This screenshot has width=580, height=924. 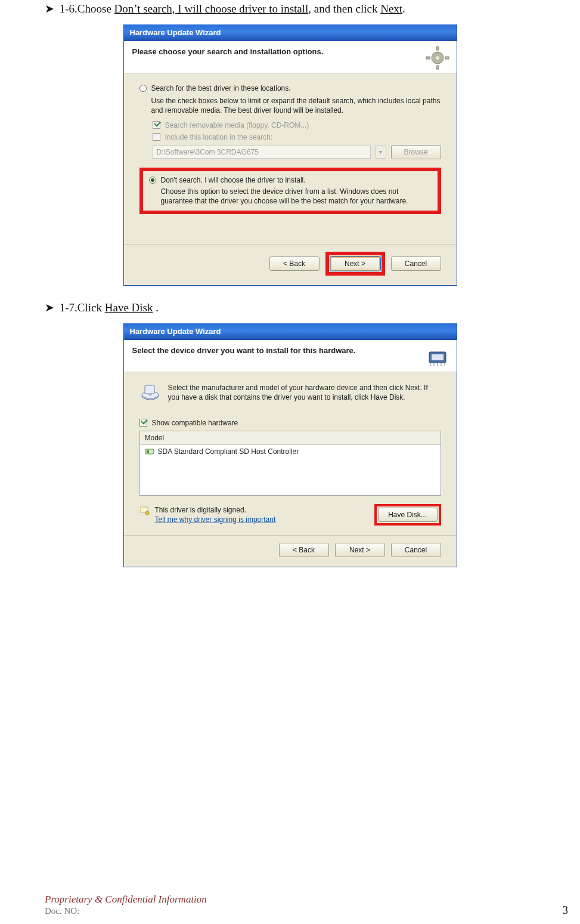 What do you see at coordinates (126, 911) in the screenshot?
I see `footer-doc-no: Doc. NO:` at bounding box center [126, 911].